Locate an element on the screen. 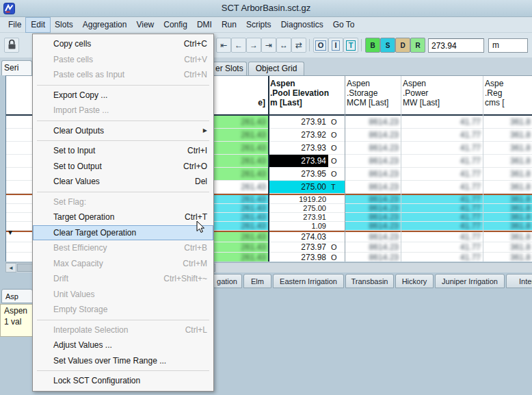 This screenshot has width=532, height=395. tab-other-slots: er Slots is located at coordinates (230, 68).